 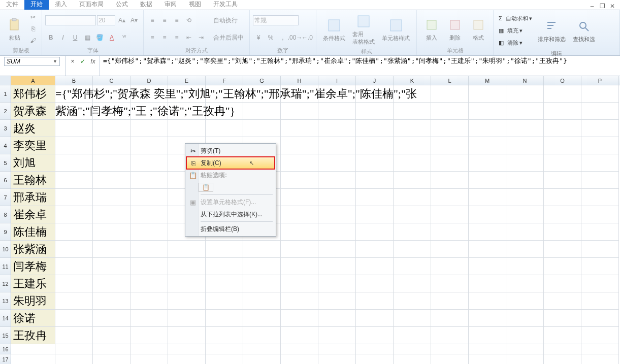 What do you see at coordinates (34, 180) in the screenshot?
I see `cell: 王翰林` at bounding box center [34, 180].